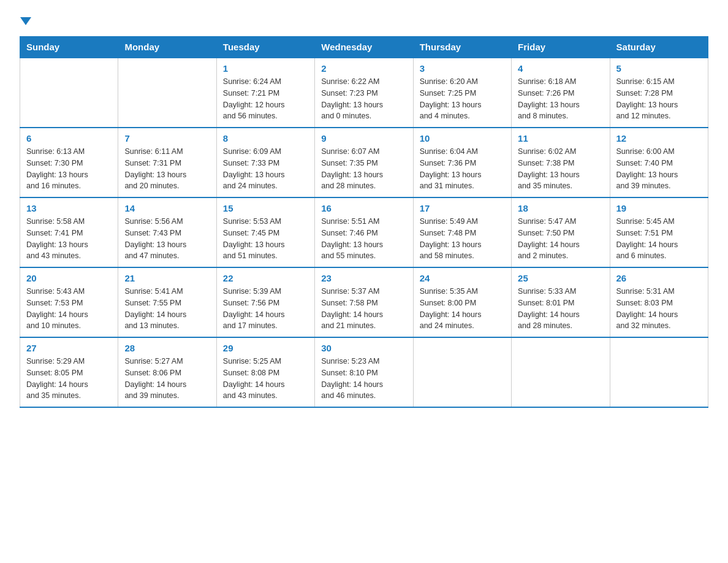 The image size is (728, 563). I want to click on calendar-cell: 16Sunrise: 5:51 AMSunset: 7:46 PMDayligh…, so click(364, 232).